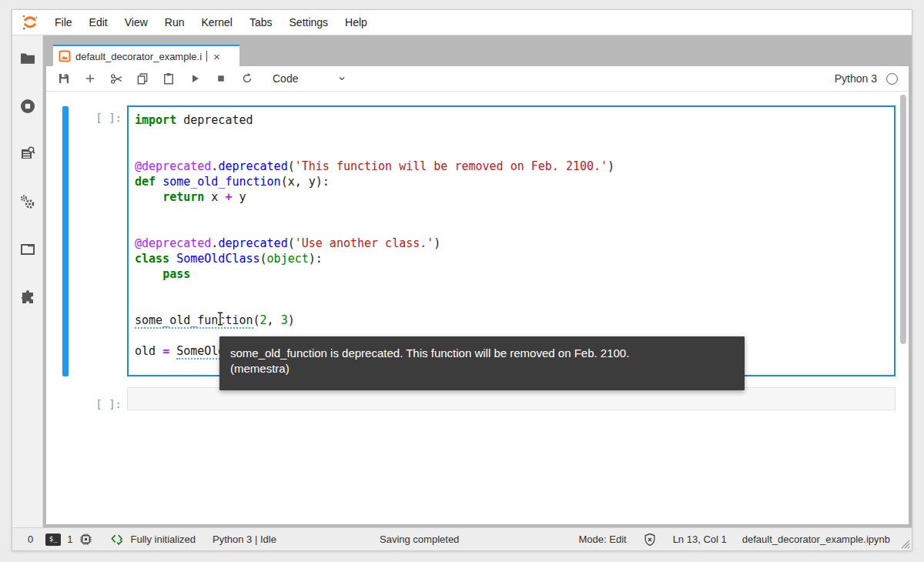  What do you see at coordinates (69, 539) in the screenshot?
I see `kernel-count: 1` at bounding box center [69, 539].